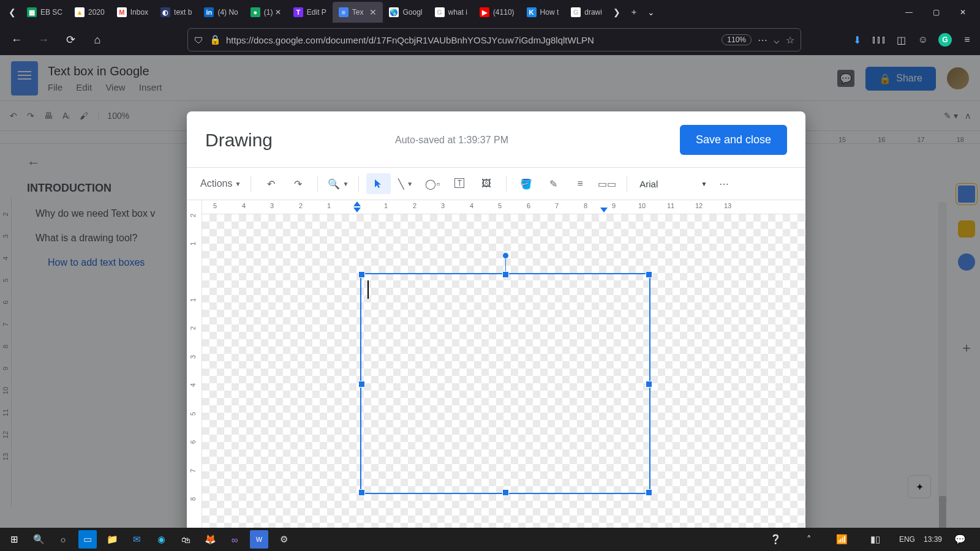  I want to click on redo-icon: ↷, so click(298, 184).